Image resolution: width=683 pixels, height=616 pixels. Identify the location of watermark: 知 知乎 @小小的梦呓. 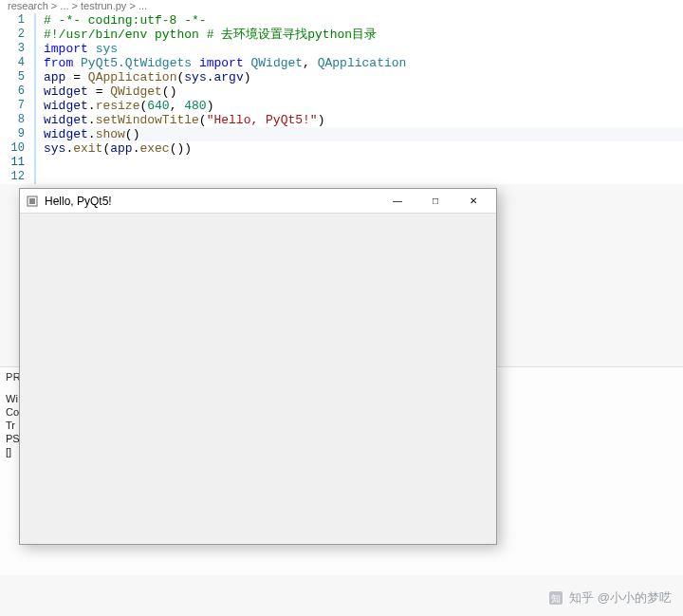
(610, 598).